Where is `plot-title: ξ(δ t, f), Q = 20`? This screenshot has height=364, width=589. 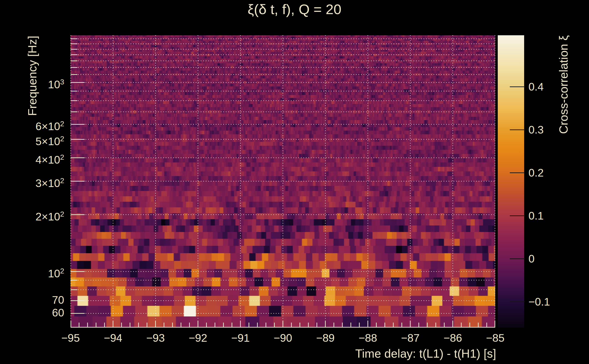
plot-title: ξ(δ t, f), Q = 20 is located at coordinates (294, 9).